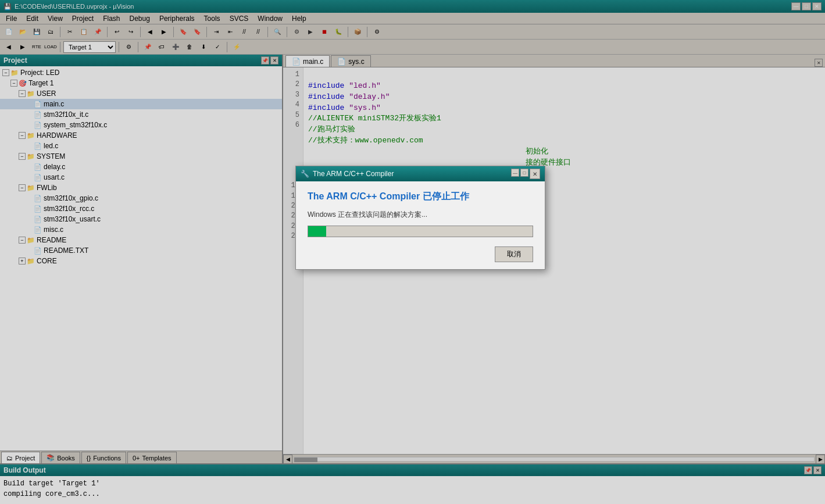 This screenshot has height=504, width=825. Describe the element at coordinates (317, 231) in the screenshot. I see `dialog-progress-fill` at that location.